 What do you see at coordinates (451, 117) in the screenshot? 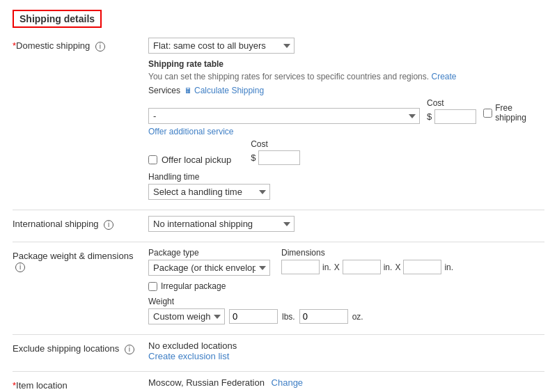
I see `cost-input-row: $` at bounding box center [451, 117].